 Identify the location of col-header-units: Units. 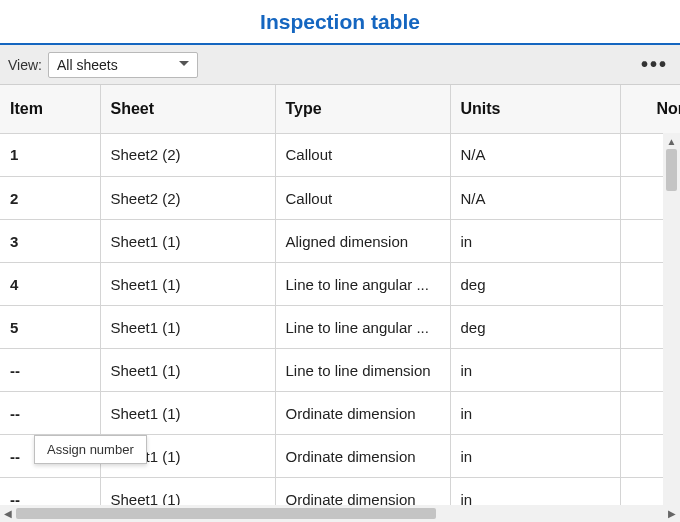
(535, 109).